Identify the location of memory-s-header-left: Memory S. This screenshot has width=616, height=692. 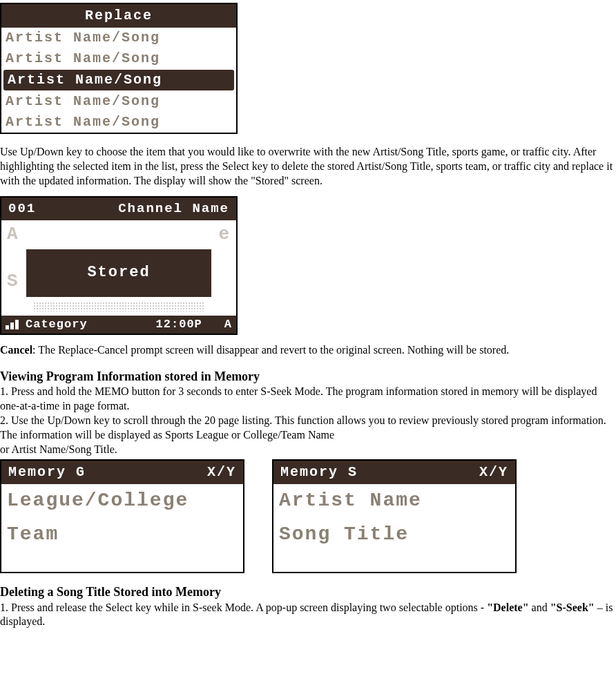
(319, 472).